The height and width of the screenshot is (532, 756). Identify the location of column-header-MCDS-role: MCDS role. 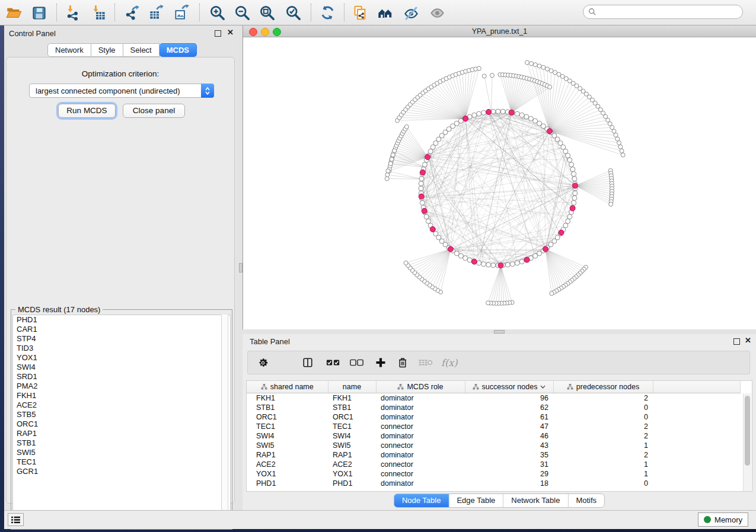
(420, 387).